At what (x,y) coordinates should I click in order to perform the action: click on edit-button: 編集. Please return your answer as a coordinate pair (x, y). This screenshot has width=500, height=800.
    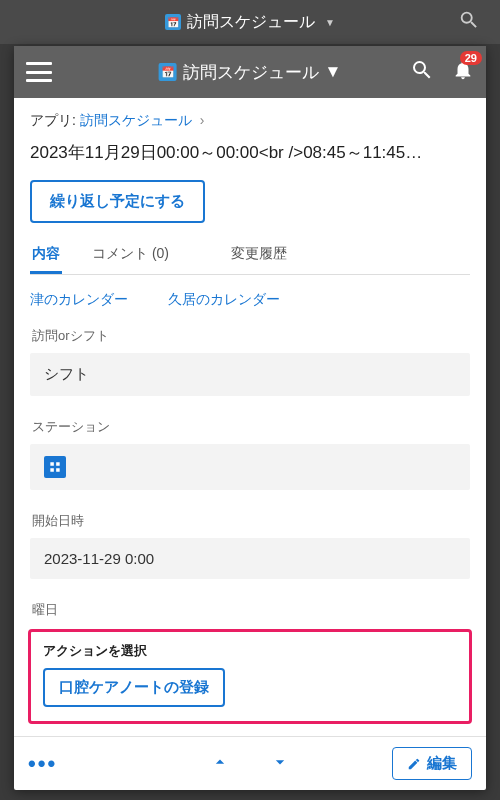
    Looking at the image, I should click on (432, 764).